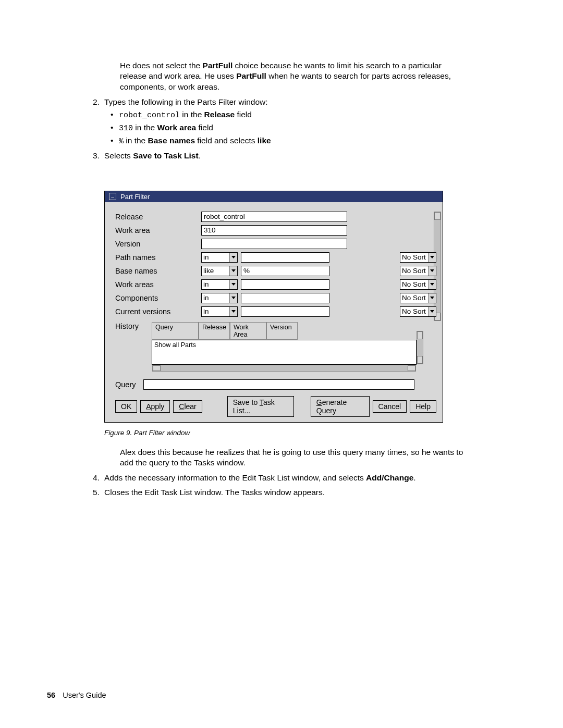 The height and width of the screenshot is (728, 563). Describe the element at coordinates (126, 406) in the screenshot. I see `ok-button: OK` at that location.